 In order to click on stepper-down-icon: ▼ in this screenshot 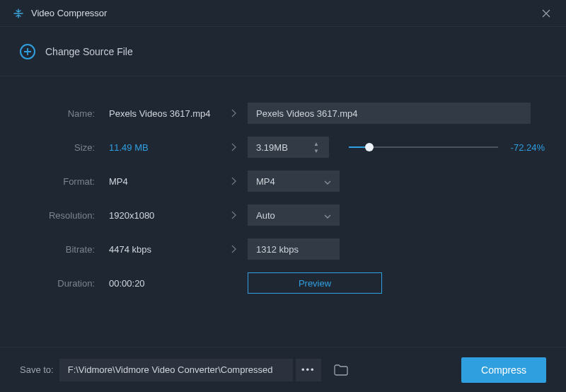, I will do `click(316, 151)`.